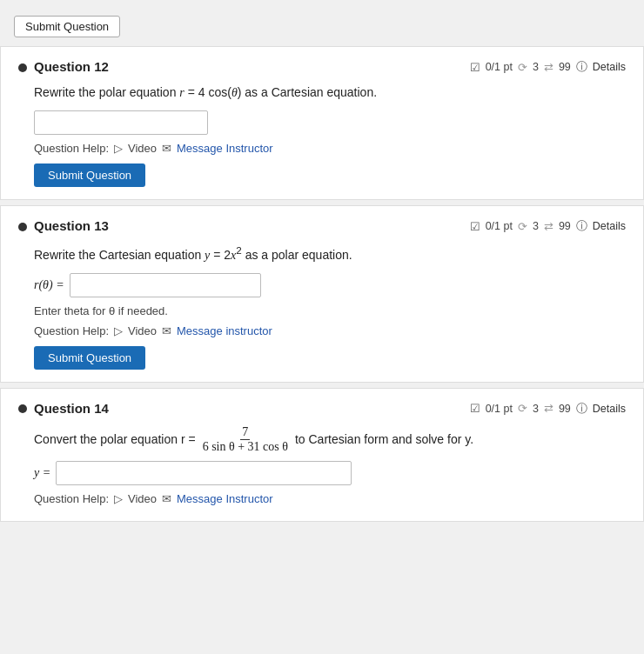 The width and height of the screenshot is (644, 654). What do you see at coordinates (322, 67) in the screenshot?
I see `q12-header: Question 12 ☑ 0/1 pt ⟳ 3 ⇄ 99 ⓘ Details` at bounding box center [322, 67].